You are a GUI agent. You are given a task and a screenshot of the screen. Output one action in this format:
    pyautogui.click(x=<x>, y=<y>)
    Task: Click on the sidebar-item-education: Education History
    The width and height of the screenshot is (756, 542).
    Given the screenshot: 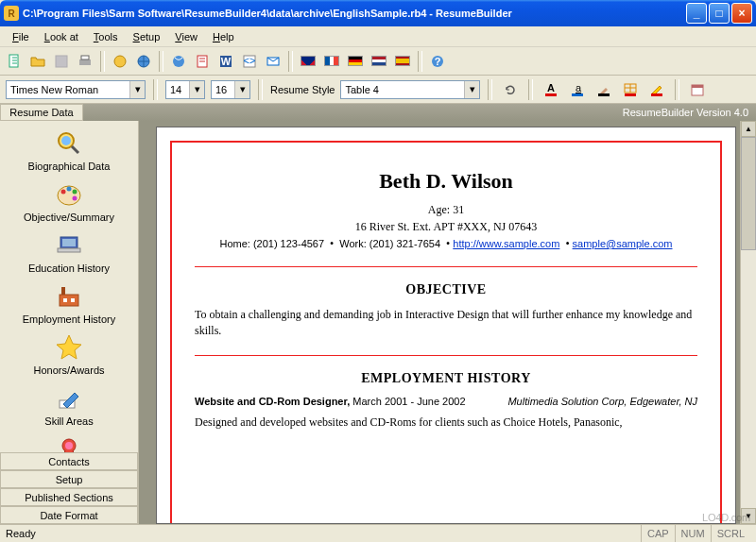 What is the action you would take?
    pyautogui.click(x=69, y=252)
    